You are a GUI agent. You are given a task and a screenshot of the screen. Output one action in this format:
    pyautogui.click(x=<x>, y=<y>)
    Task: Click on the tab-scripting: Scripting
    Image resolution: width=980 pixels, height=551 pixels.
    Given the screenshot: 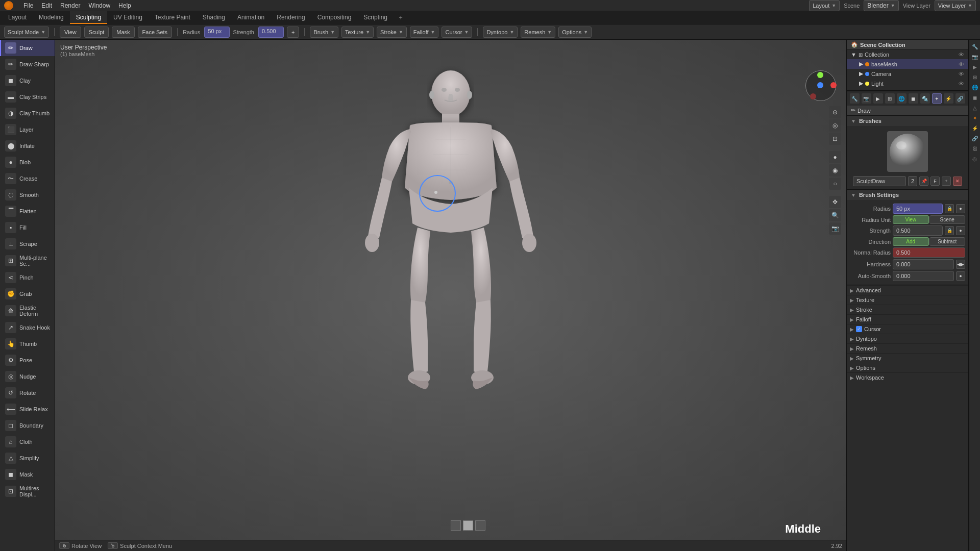 What is the action you would take?
    pyautogui.click(x=376, y=17)
    